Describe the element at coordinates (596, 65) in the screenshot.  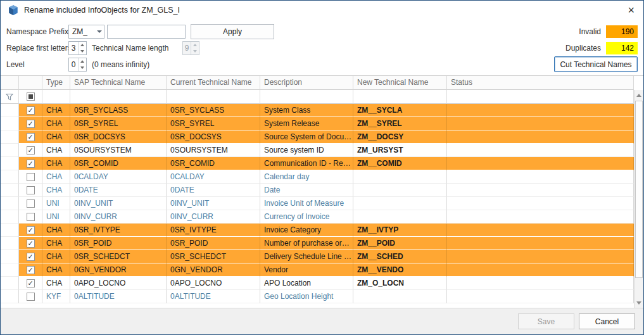
I see `cut-technical-names-button: Cut Technical Names` at that location.